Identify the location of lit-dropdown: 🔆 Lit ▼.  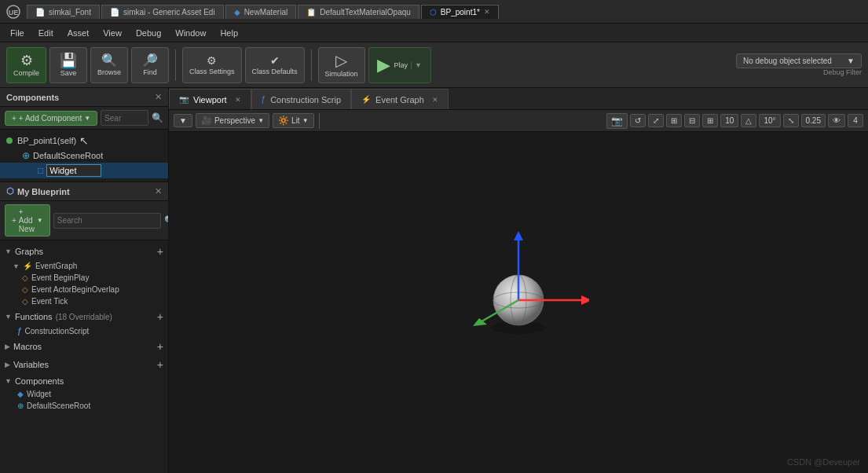
(293, 121).